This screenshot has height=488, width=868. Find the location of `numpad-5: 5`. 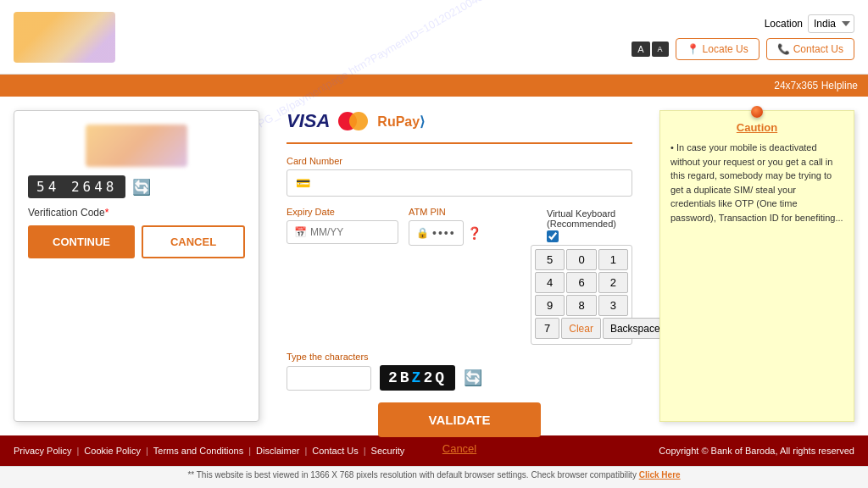

numpad-5: 5 is located at coordinates (549, 259).